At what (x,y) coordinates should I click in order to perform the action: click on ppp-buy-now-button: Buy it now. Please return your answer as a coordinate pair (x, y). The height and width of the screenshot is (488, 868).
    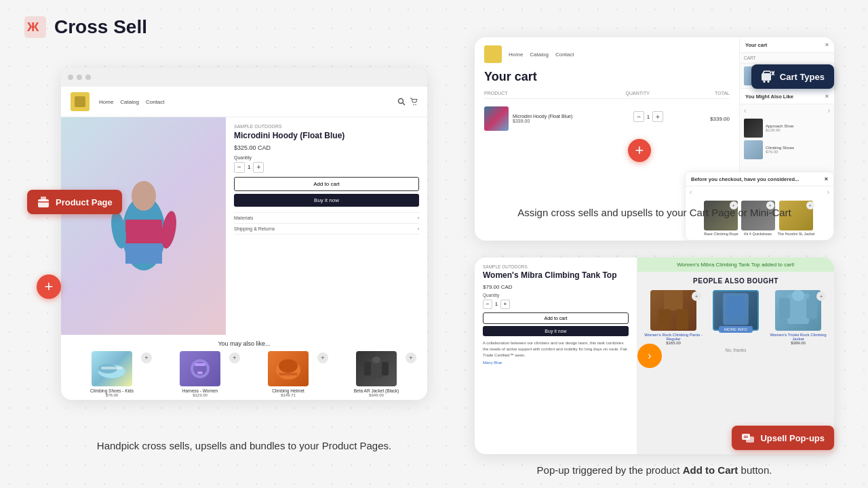
    Looking at the image, I should click on (556, 331).